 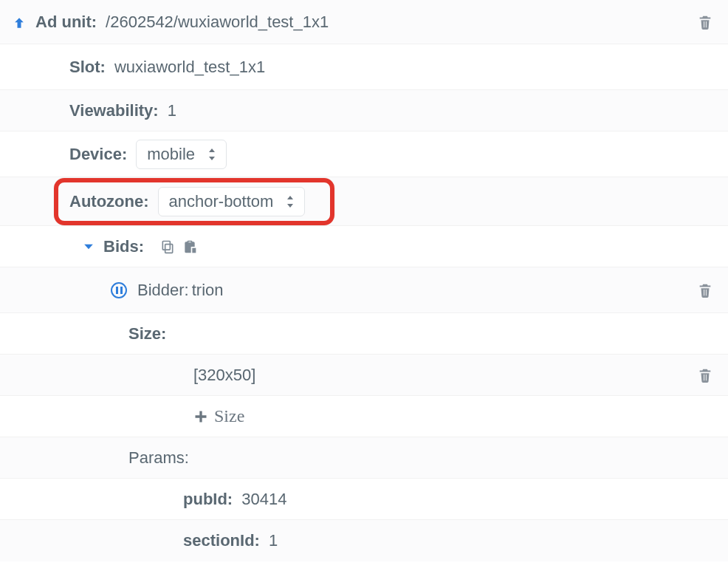 I want to click on row-autozone: Autozone: anchor-bottom, so click(x=364, y=202).